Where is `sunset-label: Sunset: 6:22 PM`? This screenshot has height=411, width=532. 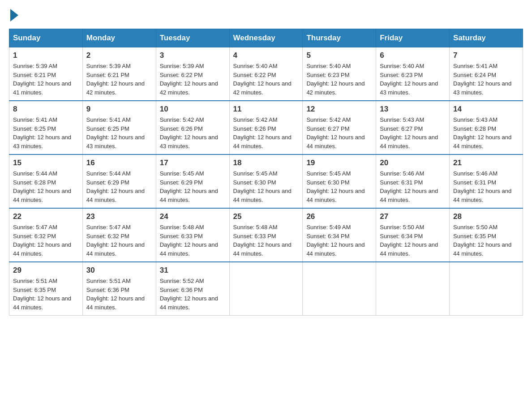
sunset-label: Sunset: 6:22 PM is located at coordinates (181, 75).